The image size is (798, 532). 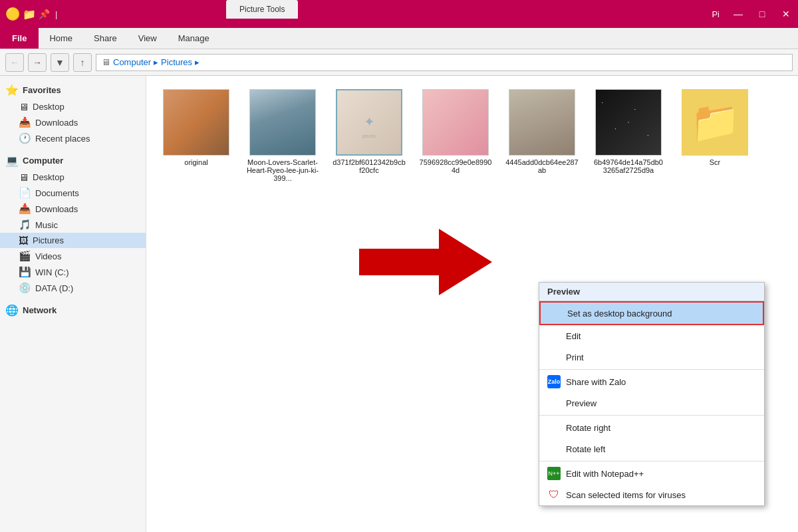 What do you see at coordinates (652, 473) in the screenshot?
I see `ctx-item-notepad: N++ Edit with Notepad++` at bounding box center [652, 473].